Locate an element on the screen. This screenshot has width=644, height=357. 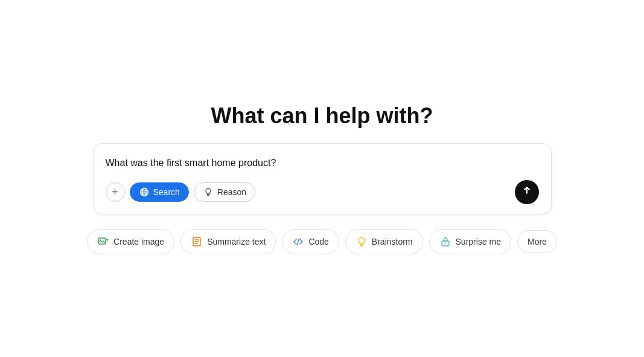
more-chip: More is located at coordinates (537, 242).